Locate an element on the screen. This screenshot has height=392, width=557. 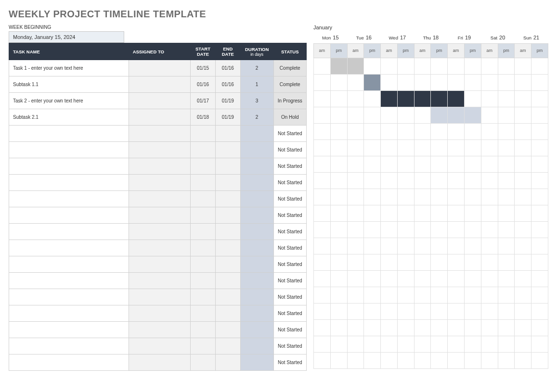
end-date-cell: 01/16 is located at coordinates (228, 85).